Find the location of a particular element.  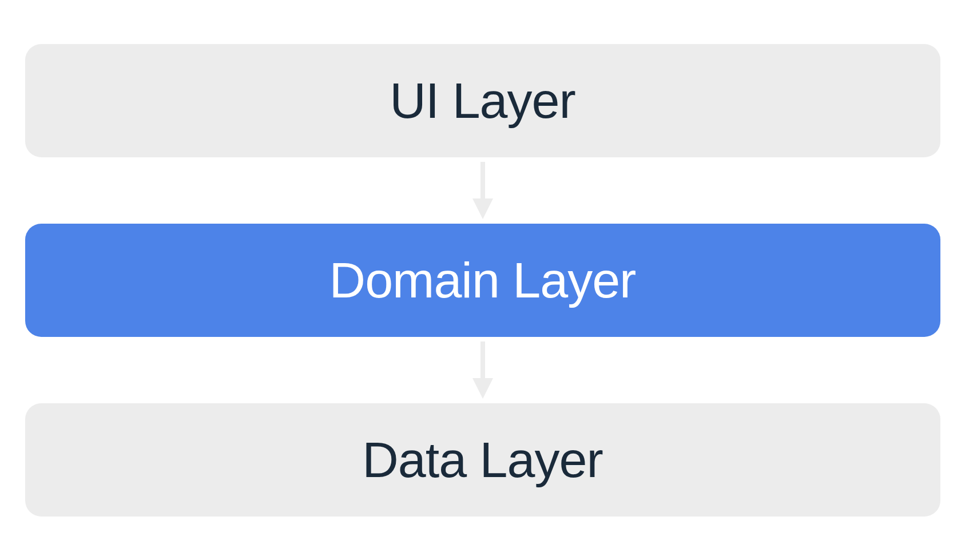

domain-layer-label: Domain Layer is located at coordinates (483, 280).